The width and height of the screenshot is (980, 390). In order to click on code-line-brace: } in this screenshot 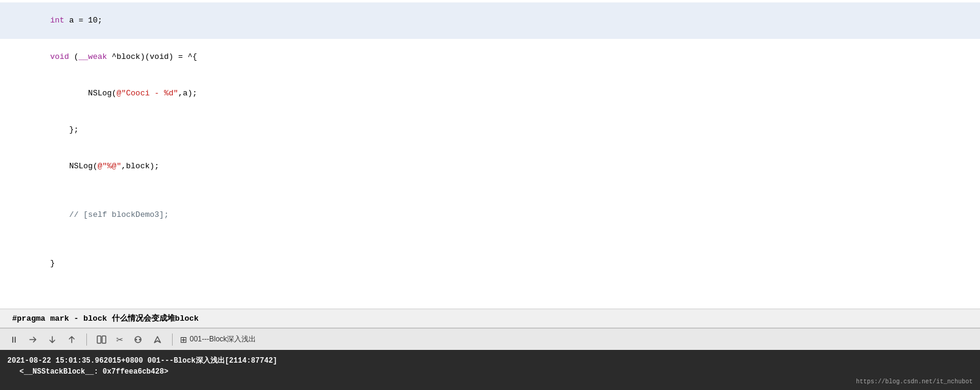, I will do `click(490, 264)`.